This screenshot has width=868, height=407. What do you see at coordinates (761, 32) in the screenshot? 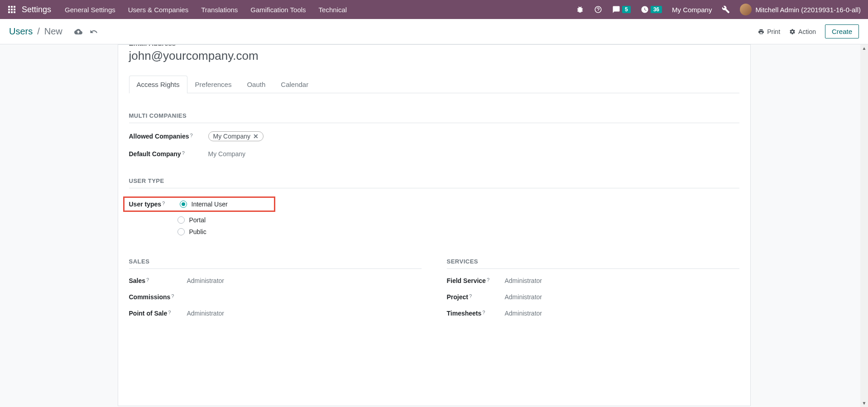
I see `print-icon` at bounding box center [761, 32].